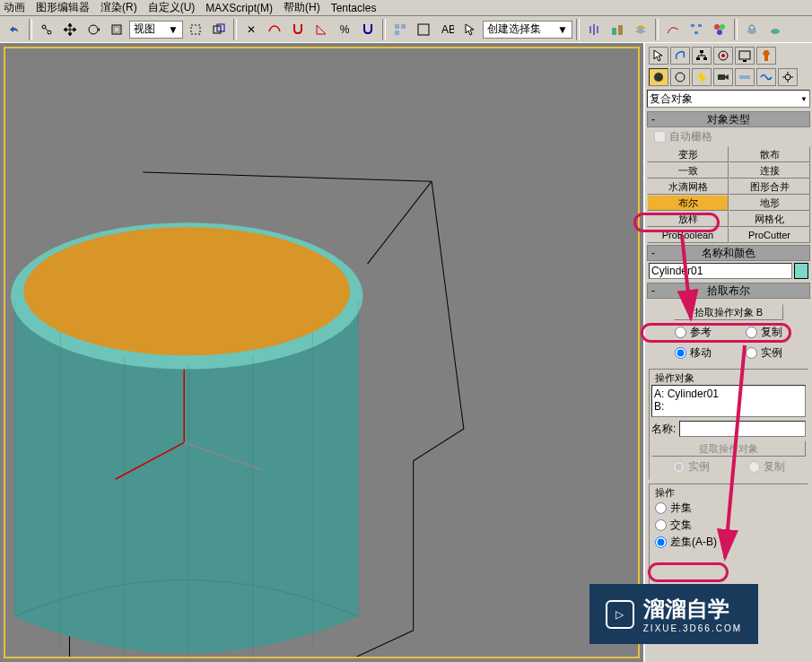 The width and height of the screenshot is (812, 662). Describe the element at coordinates (321, 30) in the screenshot. I see `angle-snap-button` at that location.